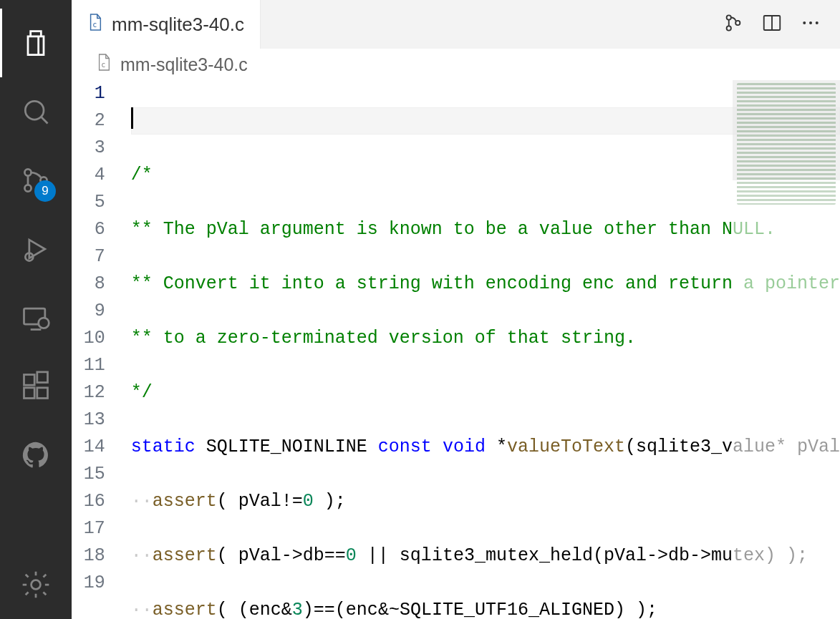 Image resolution: width=840 pixels, height=619 pixels. What do you see at coordinates (102, 349) in the screenshot?
I see `line-number-gutter: 1 2 3 4 5 6 7 8 9 10 11 12 13 14 15 16 1…` at bounding box center [102, 349].